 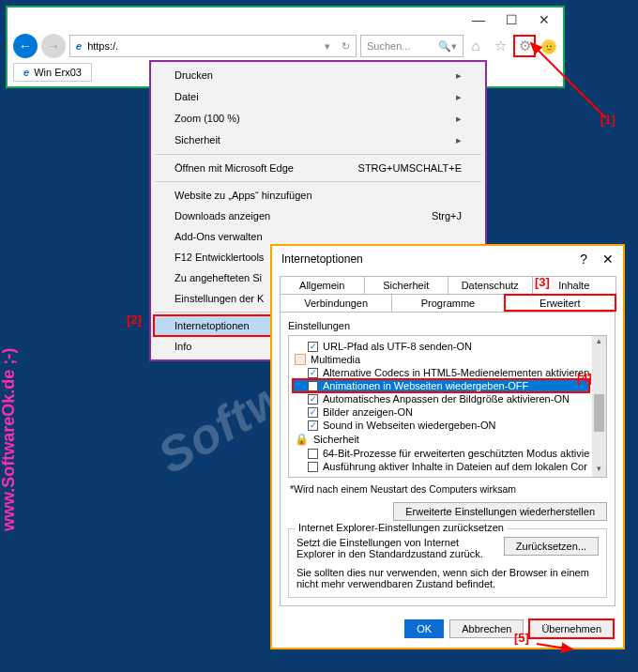 I want to click on toolbar: ← → https:/. ▾ ↻ Suchen... 🔍▾ ⌂ ☆ ⚙ 🙂, so click(x=285, y=46).